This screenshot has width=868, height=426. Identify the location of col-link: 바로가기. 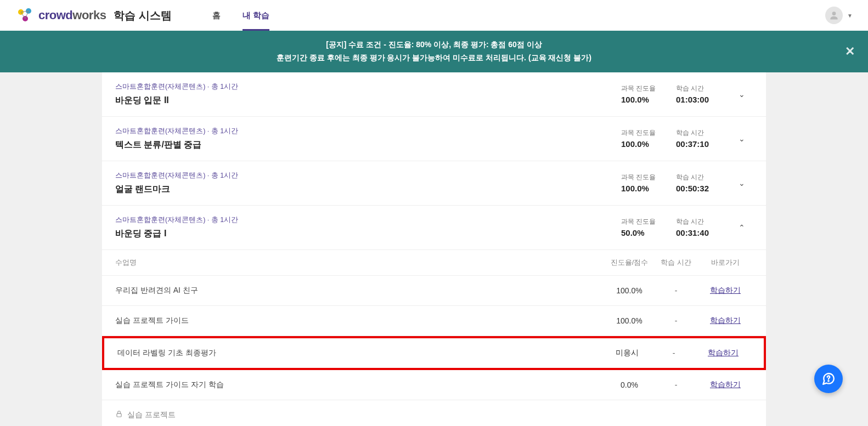
(725, 263).